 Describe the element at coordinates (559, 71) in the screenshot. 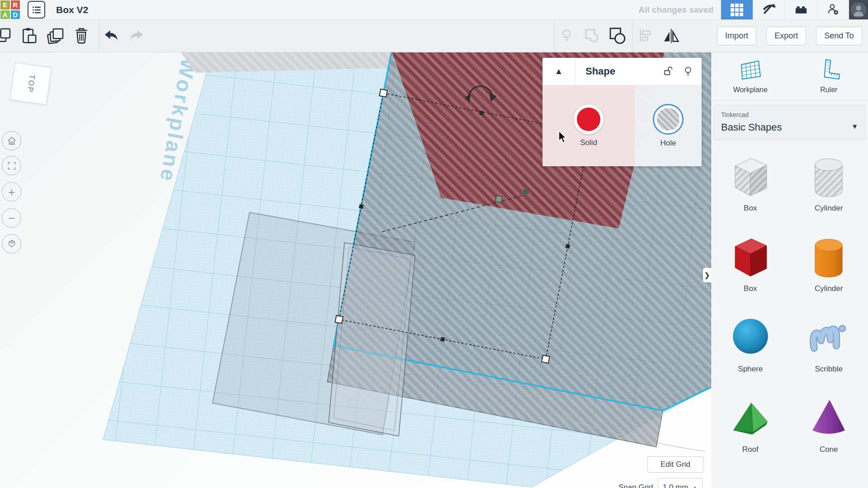

I see `collapse-inspector-button: ▲` at that location.